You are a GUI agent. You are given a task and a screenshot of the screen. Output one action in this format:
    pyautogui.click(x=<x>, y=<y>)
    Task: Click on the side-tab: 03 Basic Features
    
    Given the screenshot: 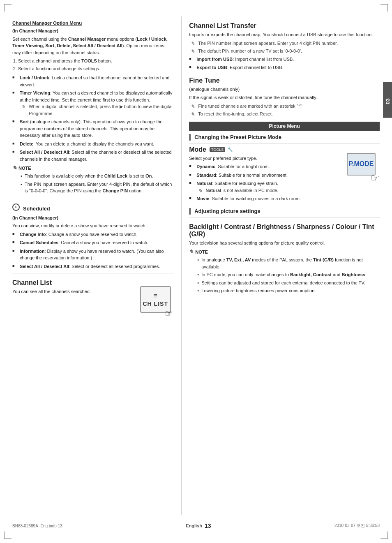 What is the action you would take?
    pyautogui.click(x=387, y=100)
    